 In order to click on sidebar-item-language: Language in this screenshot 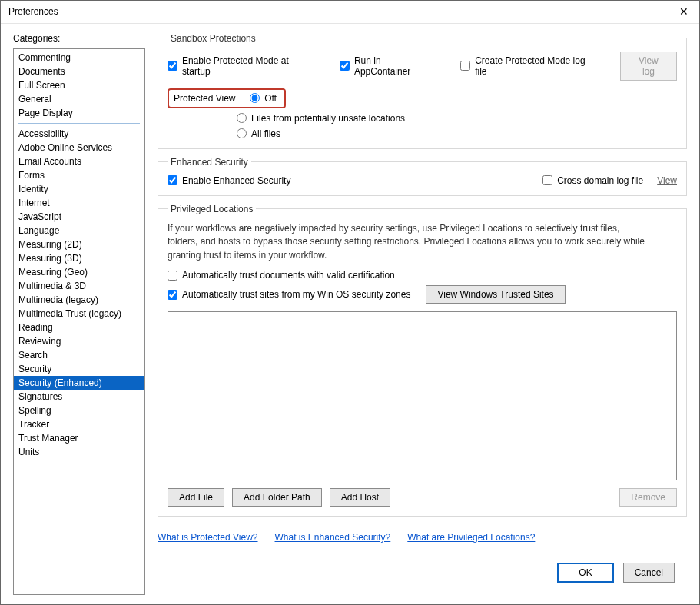, I will do `click(79, 231)`.